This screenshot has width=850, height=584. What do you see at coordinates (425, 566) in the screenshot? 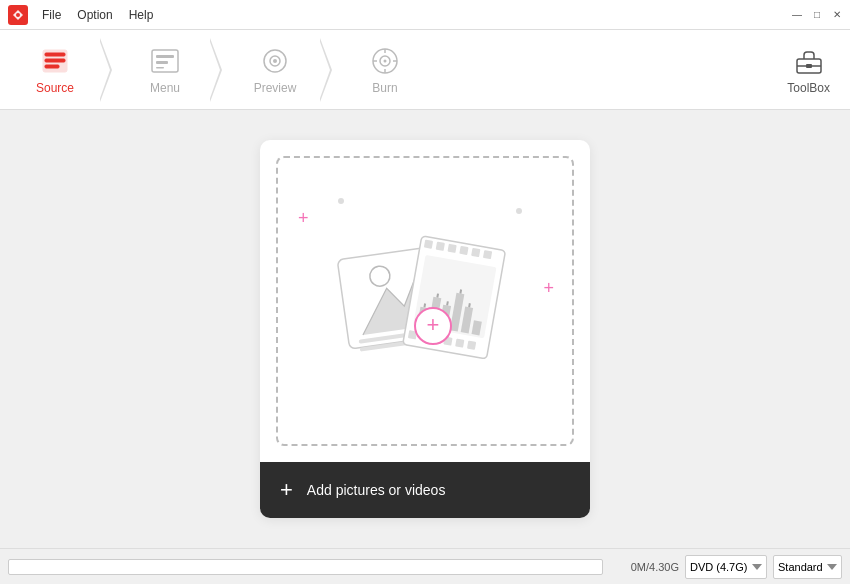
I see `status-bar: 0M/4.30G DVD (4.7G) BD (25G) BD (50G) St…` at bounding box center [425, 566].